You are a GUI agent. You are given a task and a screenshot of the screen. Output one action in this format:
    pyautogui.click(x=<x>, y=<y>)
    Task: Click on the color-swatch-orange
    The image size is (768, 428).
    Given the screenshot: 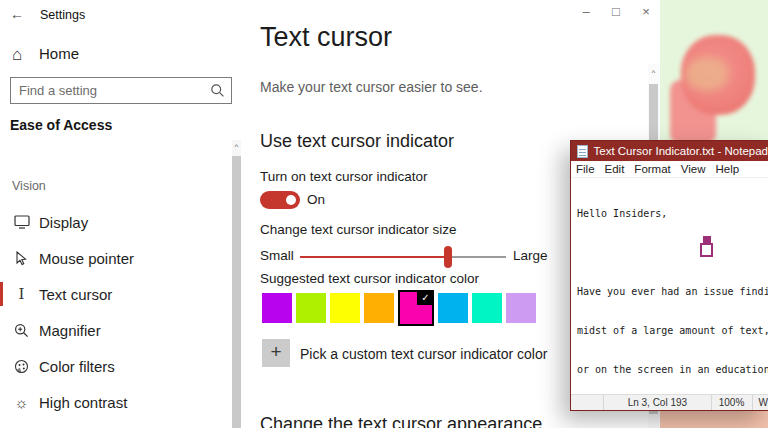 What is the action you would take?
    pyautogui.click(x=379, y=308)
    